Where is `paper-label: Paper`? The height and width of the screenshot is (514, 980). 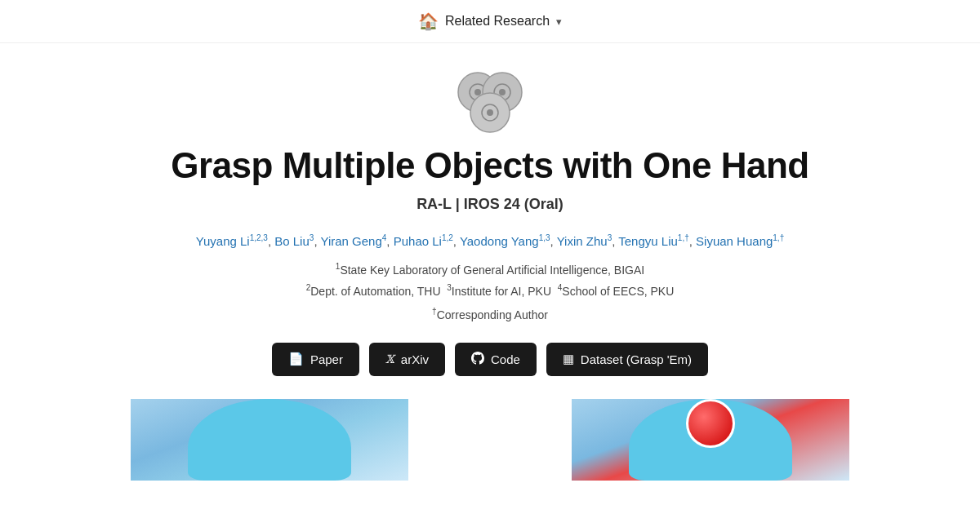 paper-label: Paper is located at coordinates (327, 359).